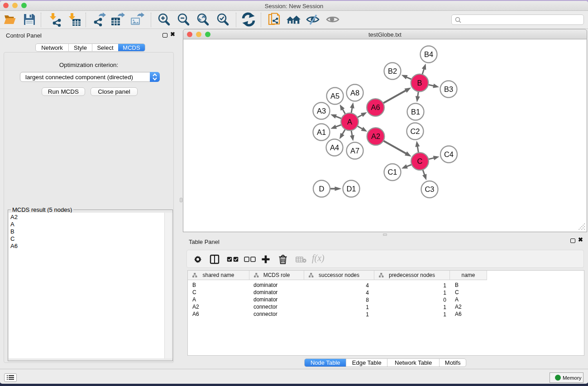 This screenshot has width=588, height=386. I want to click on svg-text: C1, so click(392, 172).